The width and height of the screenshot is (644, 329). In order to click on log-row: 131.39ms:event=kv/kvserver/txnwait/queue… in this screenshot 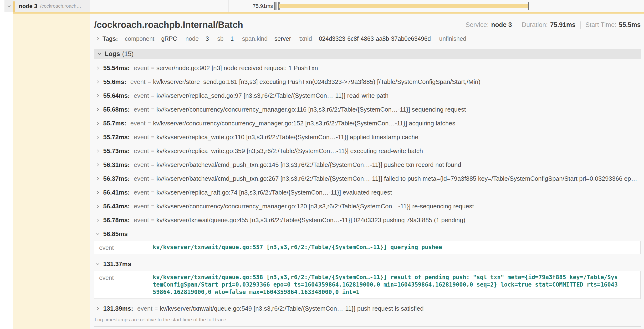, I will do `click(368, 308)`.